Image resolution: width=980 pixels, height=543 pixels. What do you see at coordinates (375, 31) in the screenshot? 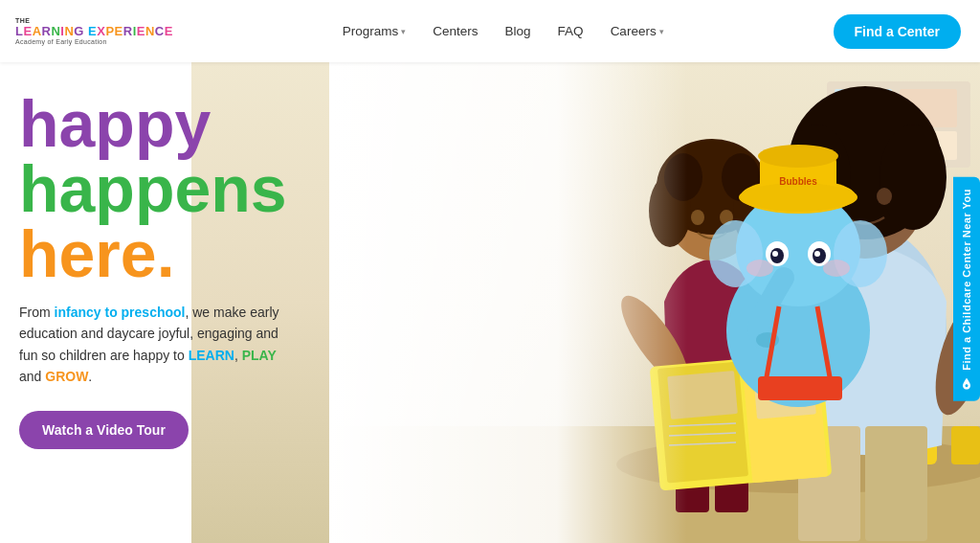
I see `nav-programs: Programs ▾` at bounding box center [375, 31].